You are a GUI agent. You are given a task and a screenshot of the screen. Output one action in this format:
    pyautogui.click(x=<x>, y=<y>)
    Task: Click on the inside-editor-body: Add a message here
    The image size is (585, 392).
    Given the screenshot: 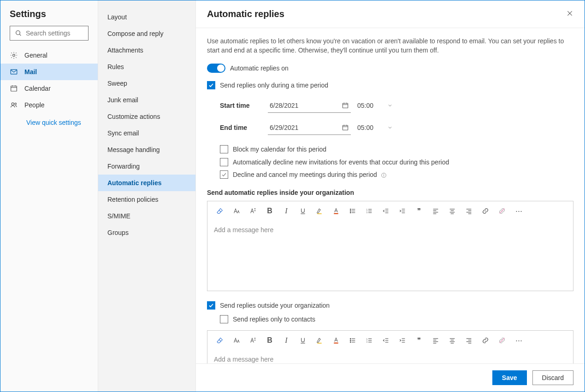 What is the action you would take?
    pyautogui.click(x=390, y=256)
    